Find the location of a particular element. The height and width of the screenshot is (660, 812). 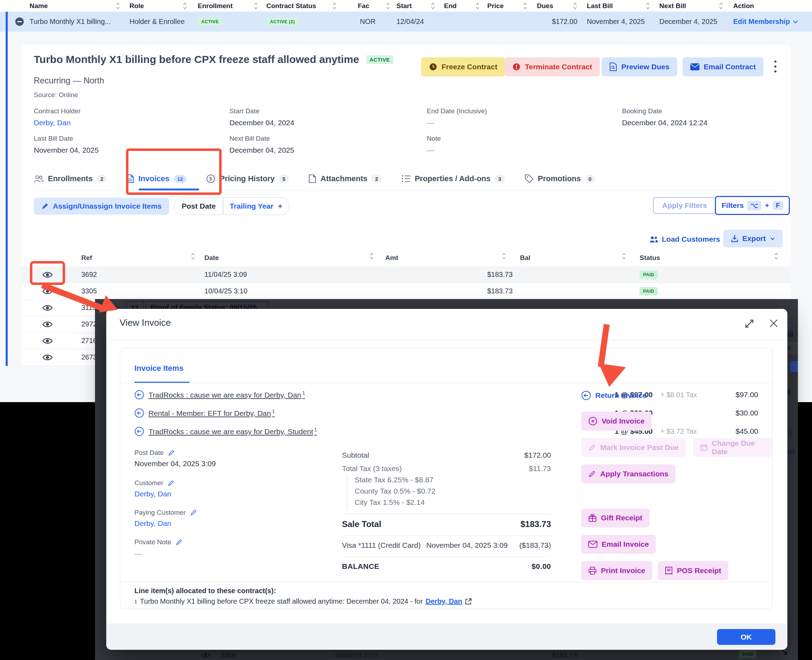

col-start: Start is located at coordinates (416, 6).